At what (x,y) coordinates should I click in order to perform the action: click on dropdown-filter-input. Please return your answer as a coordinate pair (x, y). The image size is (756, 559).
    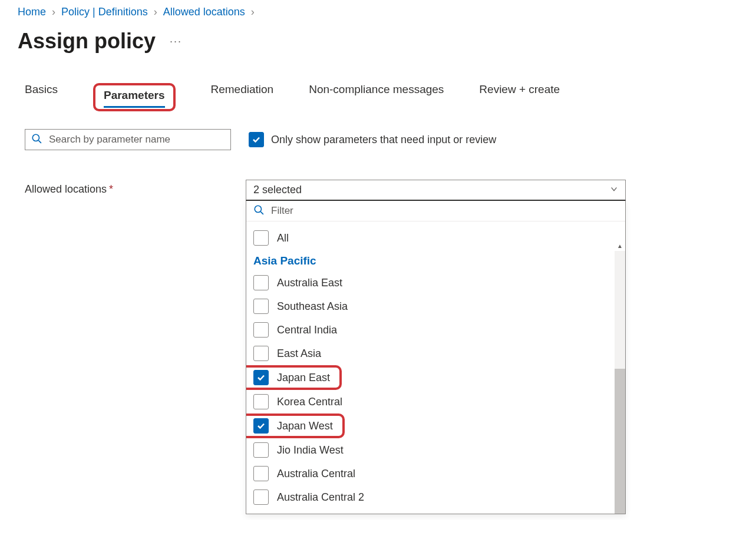
    Looking at the image, I should click on (444, 211).